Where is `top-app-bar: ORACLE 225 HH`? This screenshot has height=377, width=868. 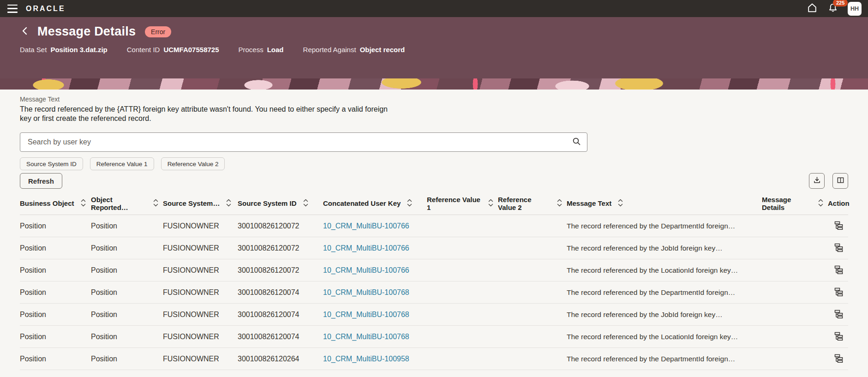
top-app-bar: ORACLE 225 HH is located at coordinates (434, 8).